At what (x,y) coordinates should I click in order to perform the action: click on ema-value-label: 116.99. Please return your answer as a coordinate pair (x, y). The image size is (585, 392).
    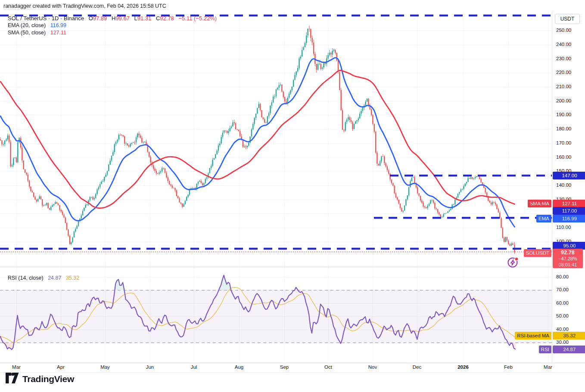
    Looking at the image, I should click on (569, 219).